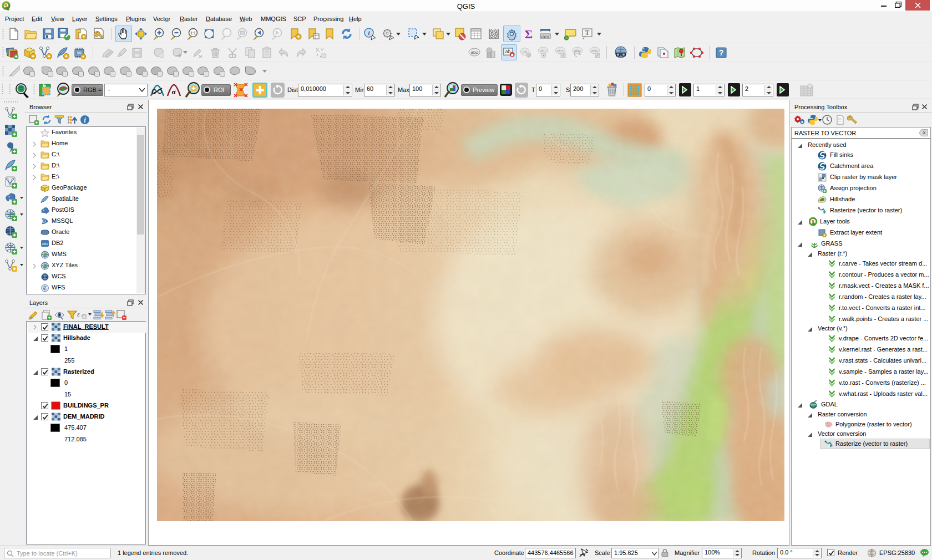 This screenshot has width=932, height=560. What do you see at coordinates (508, 52) in the screenshot?
I see `svg-text: ab` at bounding box center [508, 52].